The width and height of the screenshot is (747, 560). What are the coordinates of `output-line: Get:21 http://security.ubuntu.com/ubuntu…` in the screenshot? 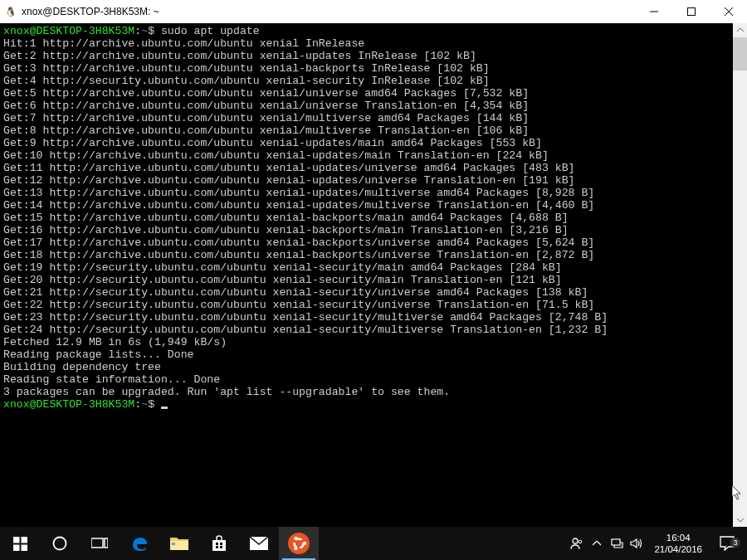 It's located at (367, 292).